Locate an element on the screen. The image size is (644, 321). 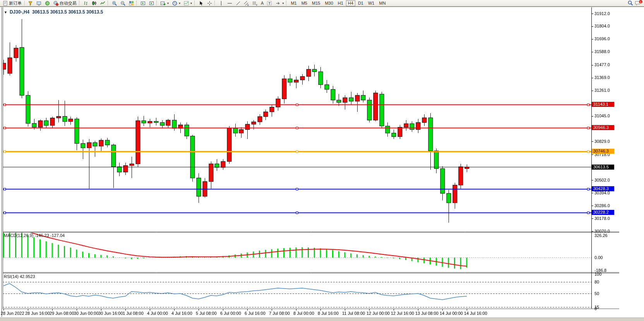
bar-chart-button is located at coordinates (86, 3).